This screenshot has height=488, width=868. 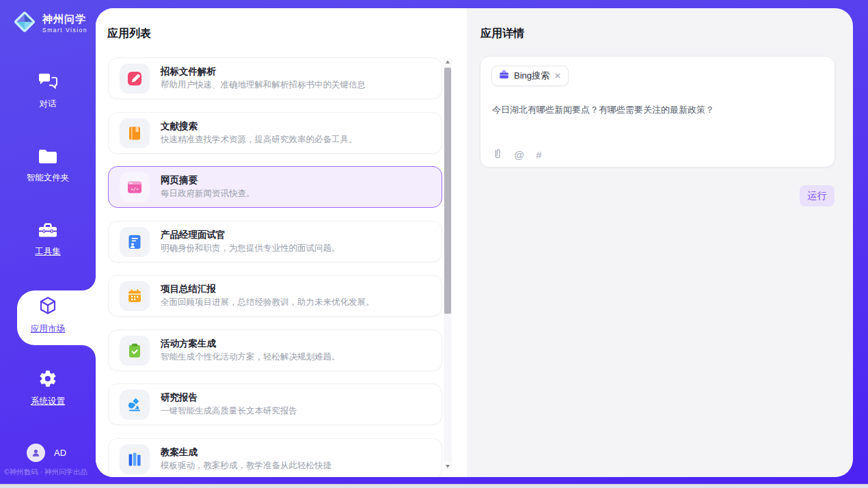 What do you see at coordinates (530, 76) in the screenshot?
I see `tool-tag-bing-search: Bing搜索 ✕` at bounding box center [530, 76].